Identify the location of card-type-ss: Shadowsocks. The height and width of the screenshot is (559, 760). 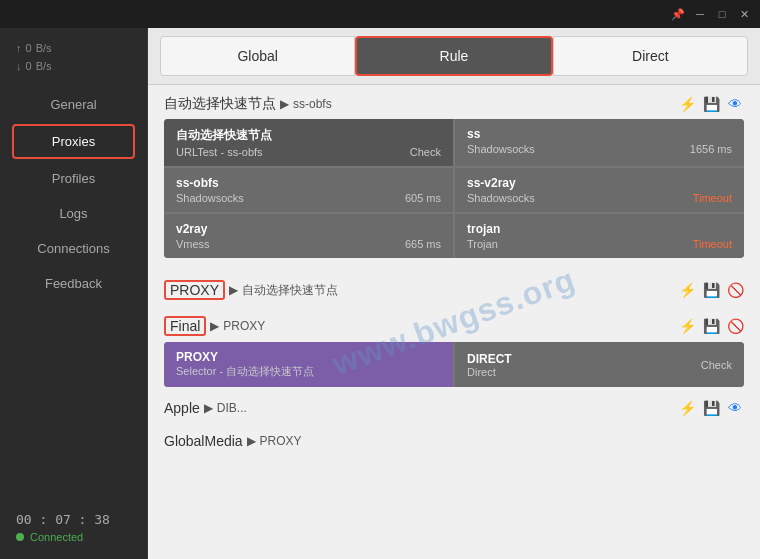
(501, 149).